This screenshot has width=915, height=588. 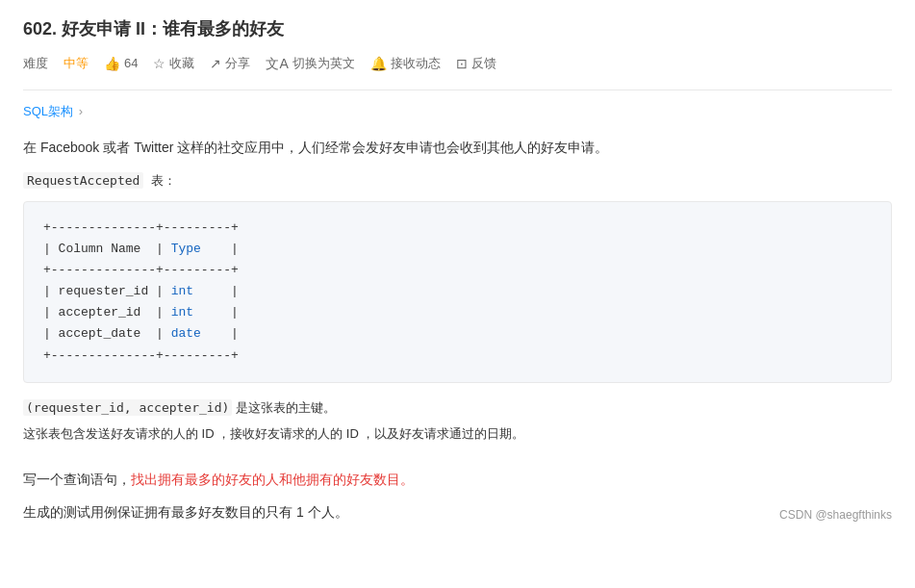 What do you see at coordinates (458, 90) in the screenshot?
I see `divider` at bounding box center [458, 90].